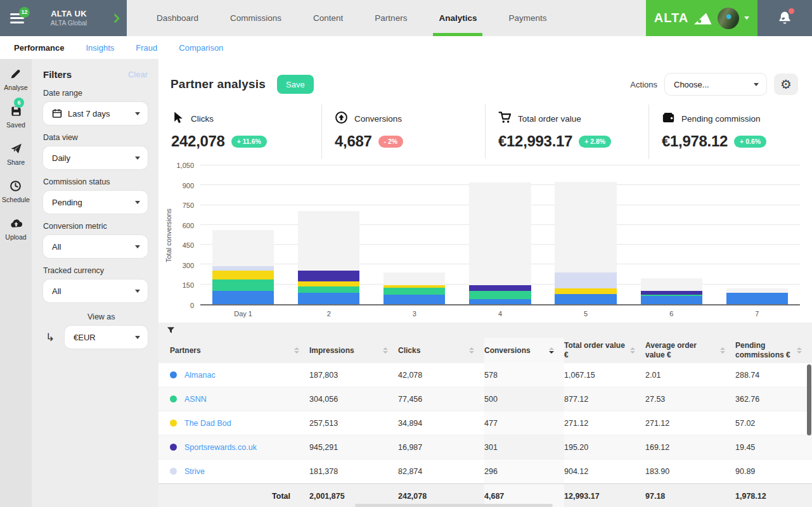 The image size is (812, 507). What do you see at coordinates (138, 75) in the screenshot?
I see `filters-clear-button: Clear` at bounding box center [138, 75].